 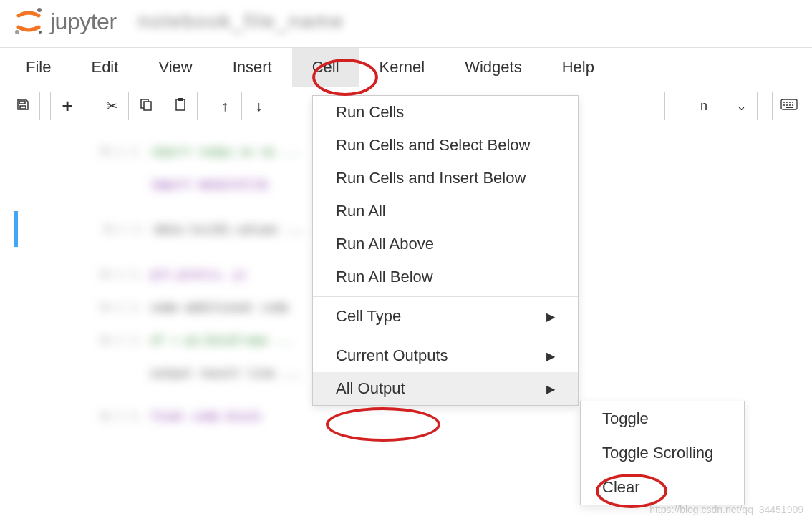 I want to click on notebook-name: notebook_file_name, so click(x=241, y=21).